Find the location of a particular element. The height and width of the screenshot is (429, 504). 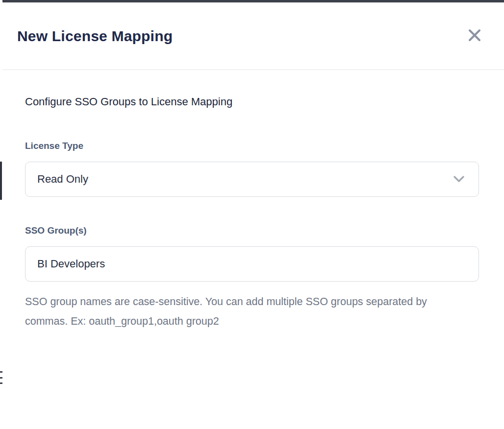

background-edge-mark is located at coordinates (1, 181).